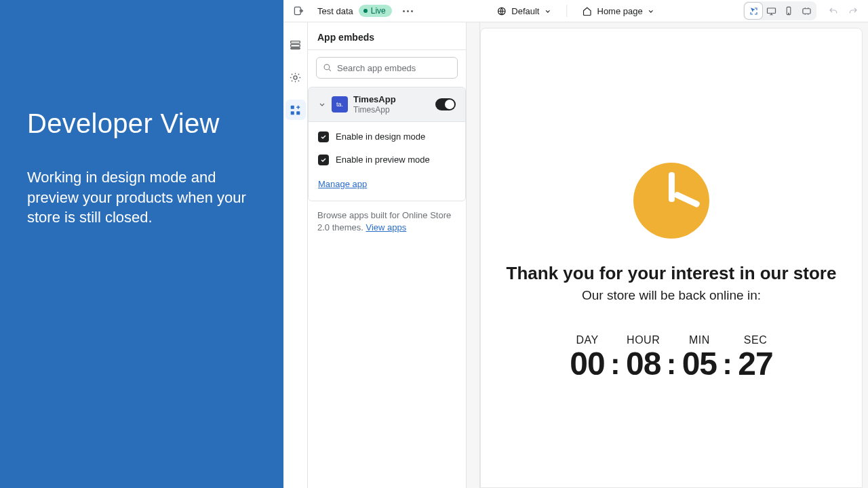 This screenshot has width=868, height=488. I want to click on fullscreen-mode-icon, so click(806, 11).